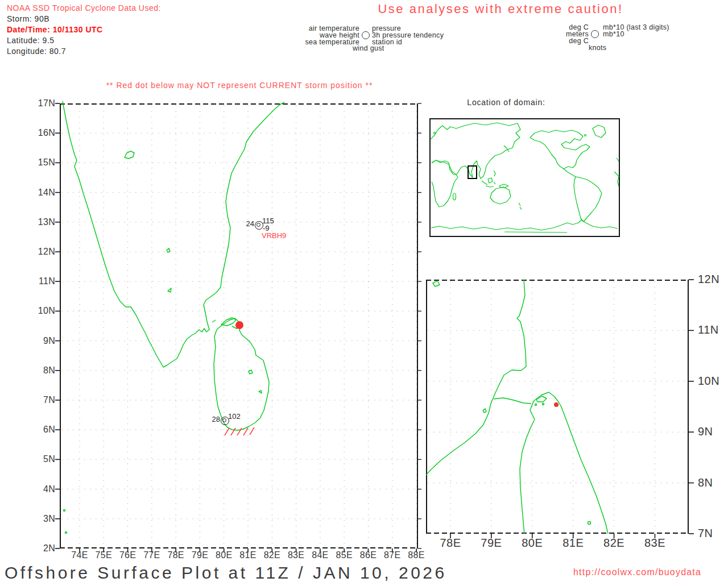  Describe the element at coordinates (322, 42) in the screenshot. I see `legend-sea-temperature-label: sea temperature` at that location.